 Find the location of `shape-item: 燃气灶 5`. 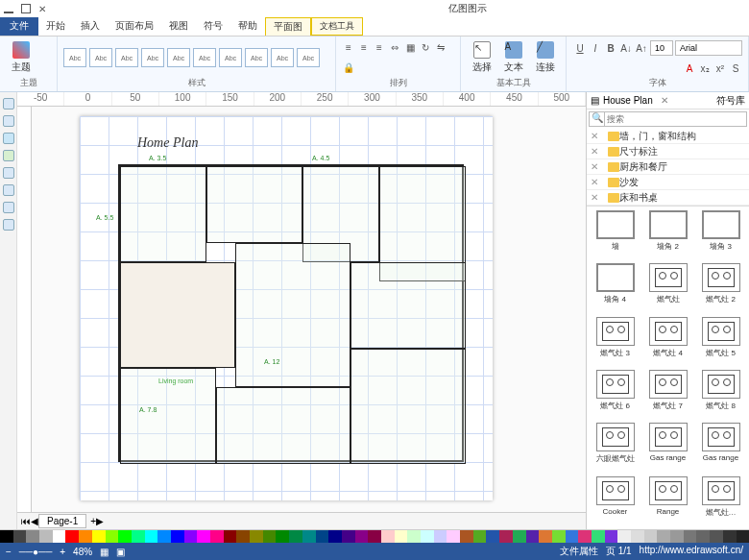

shape-item: 燃气灶 5 is located at coordinates (720, 342).